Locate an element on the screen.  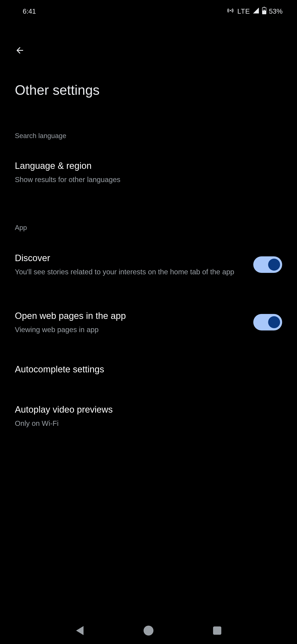
nav-back-button is located at coordinates (80, 630).